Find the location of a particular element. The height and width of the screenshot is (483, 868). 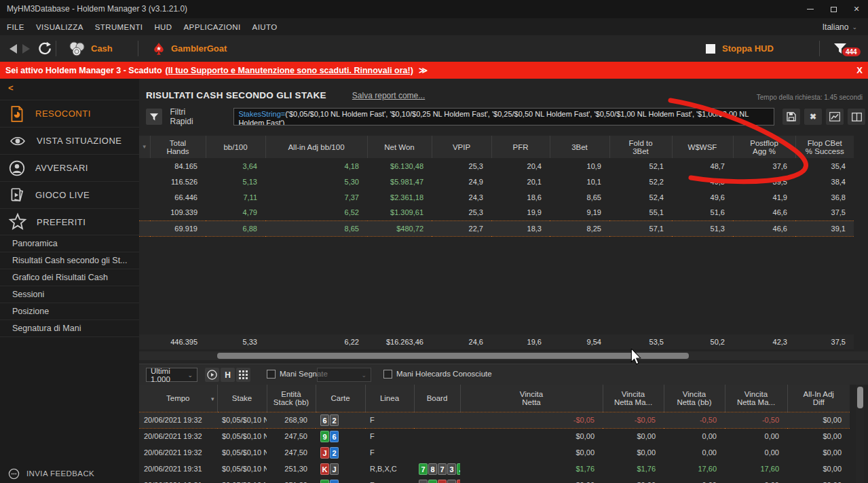

known-holecards-checkbox is located at coordinates (388, 374).